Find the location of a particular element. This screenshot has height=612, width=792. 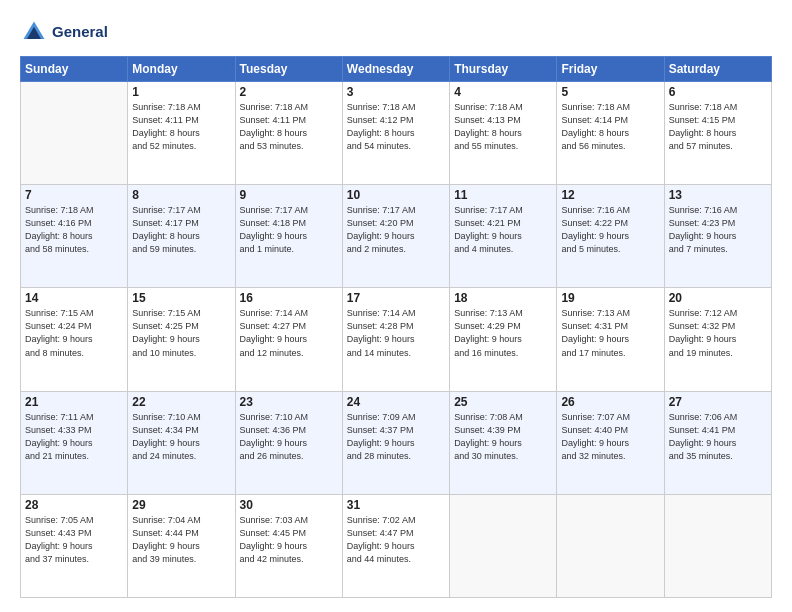

day-info: Sunrise: 7:16 AMSunset: 4:23 PMDaylight:… is located at coordinates (718, 230).